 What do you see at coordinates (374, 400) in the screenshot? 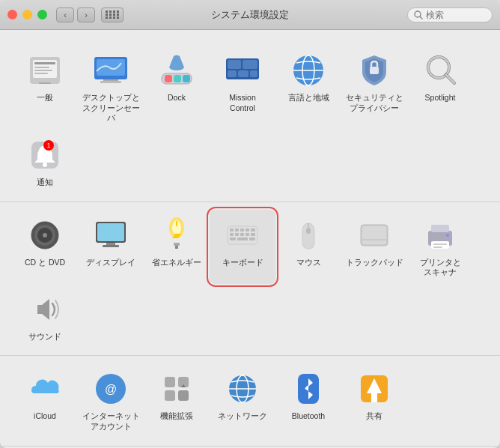
I see `pref-sharing: 共有` at bounding box center [374, 400].